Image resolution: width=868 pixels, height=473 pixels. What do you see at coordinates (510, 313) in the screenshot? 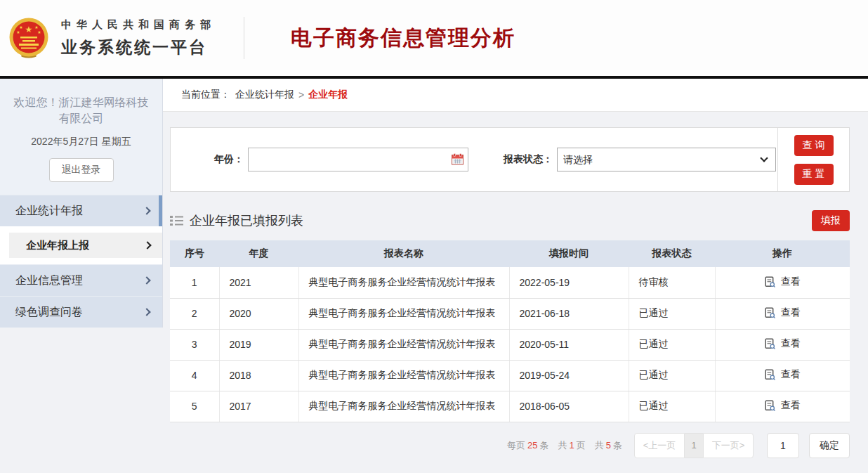
I see `table-row: 2 2020 典型电子商务服务企业经营情况统计年报表 2021-06-18 已通…` at bounding box center [510, 313].